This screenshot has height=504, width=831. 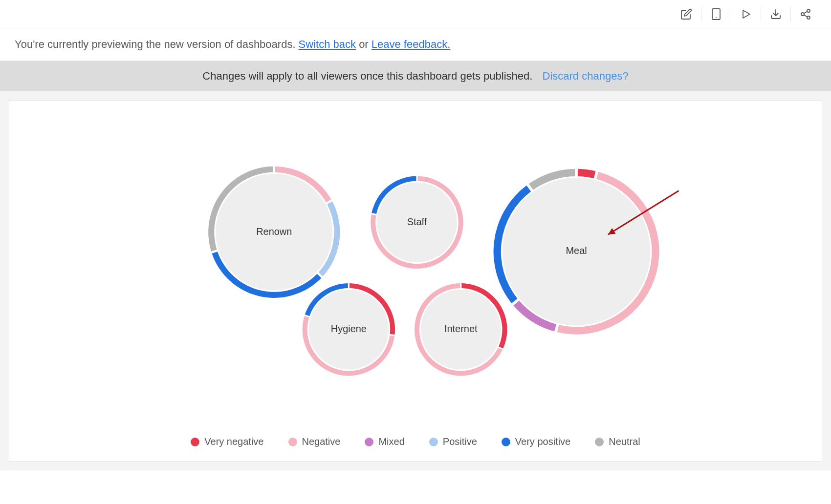 I want to click on donut-label: Hygiene, so click(x=349, y=329).